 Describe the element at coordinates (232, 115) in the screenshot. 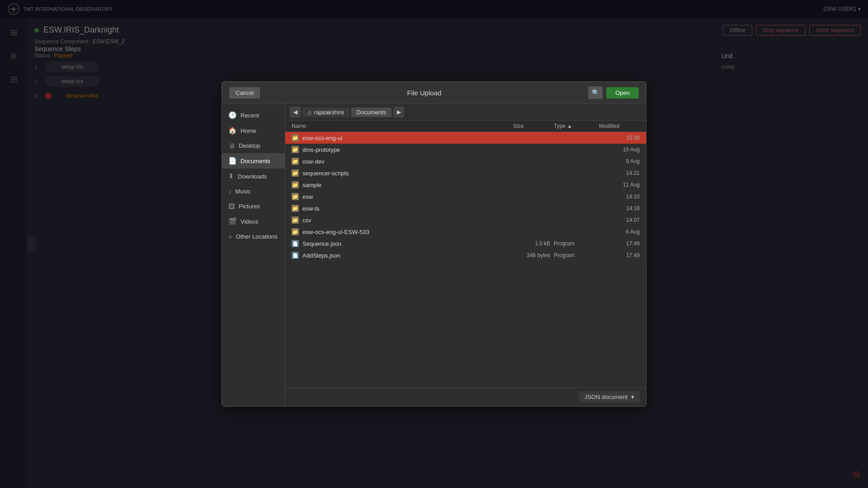

I see `recent-nav-icon: 🕐` at that location.